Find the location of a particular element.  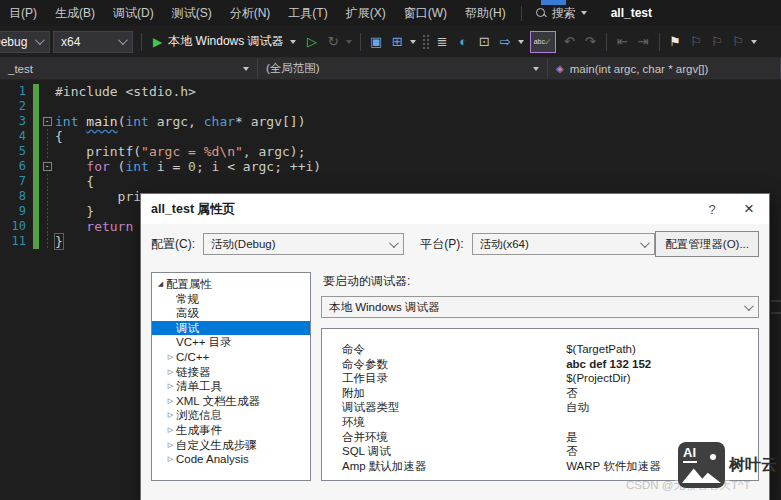

code-line: 4{ is located at coordinates (390, 136).